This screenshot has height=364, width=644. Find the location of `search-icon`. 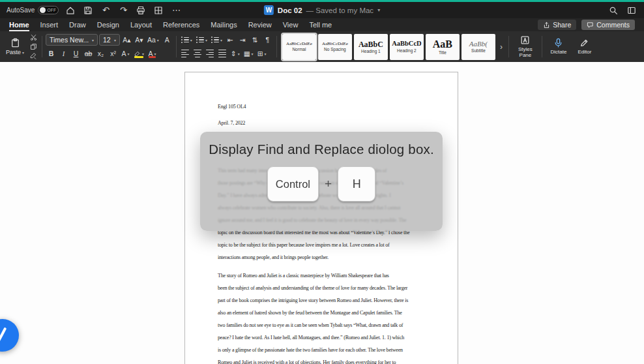

search-icon is located at coordinates (613, 10).